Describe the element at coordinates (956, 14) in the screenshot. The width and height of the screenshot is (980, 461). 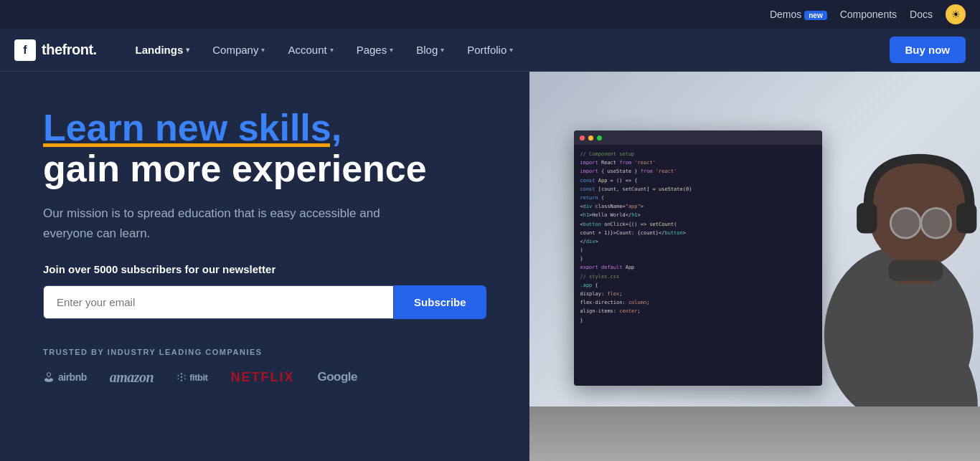
I see `theme-toggle-button: ☀` at that location.